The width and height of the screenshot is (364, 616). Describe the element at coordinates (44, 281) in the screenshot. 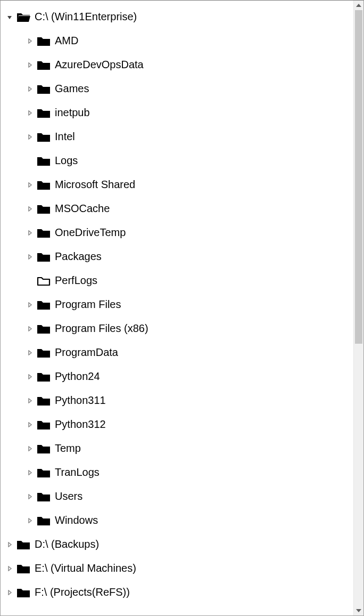

I see `folder-outline-icon` at that location.